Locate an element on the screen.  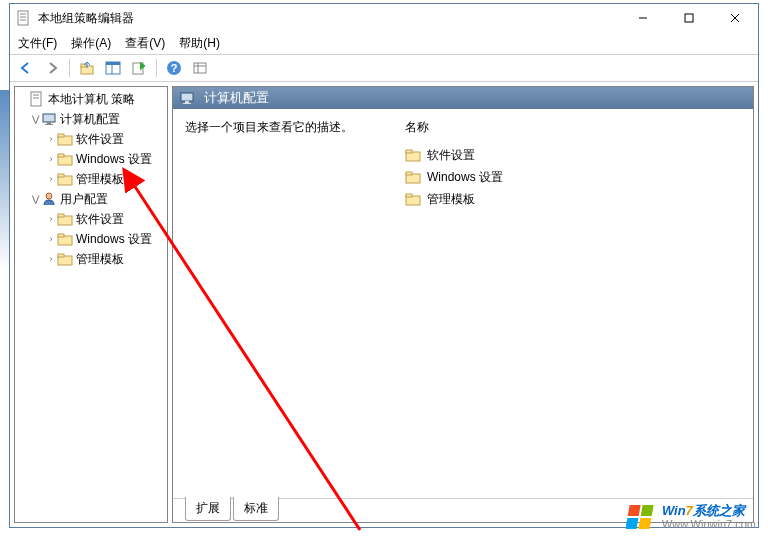
menubar: 文件(F) 操作(A) 查看(V) 帮助(H) is located at coordinates (384, 43).